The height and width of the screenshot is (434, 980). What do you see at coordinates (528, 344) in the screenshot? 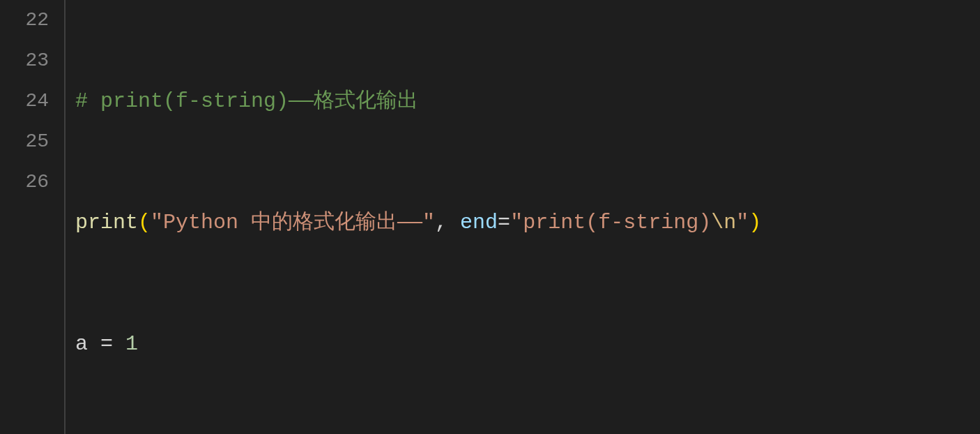
I see `code-line: a = 1` at bounding box center [528, 344].